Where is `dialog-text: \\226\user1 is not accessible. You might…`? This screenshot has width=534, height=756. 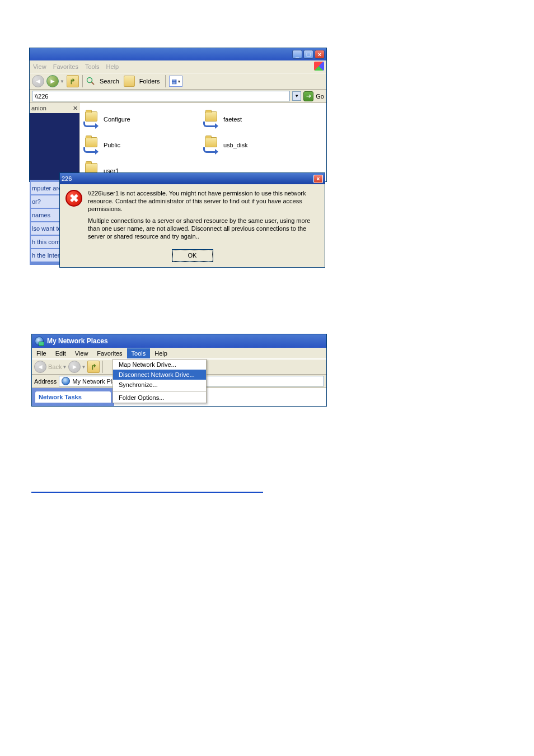 dialog-text: \\226\user1 is not accessible. You might… is located at coordinates (203, 217).